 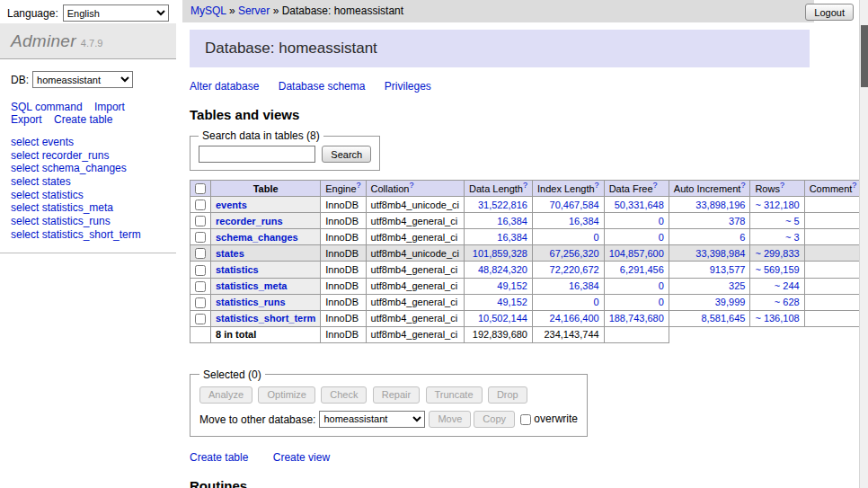 I want to click on index-length-link: 70,467,584, so click(x=575, y=205).